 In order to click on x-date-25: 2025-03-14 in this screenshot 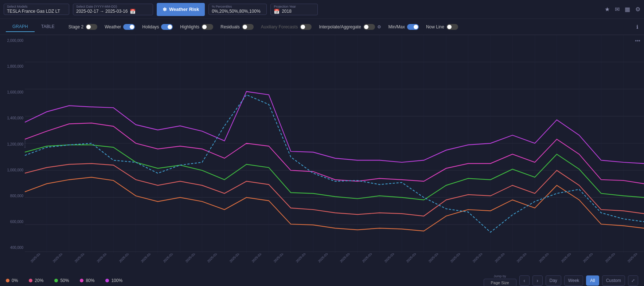, I will do `click(590, 258)`.